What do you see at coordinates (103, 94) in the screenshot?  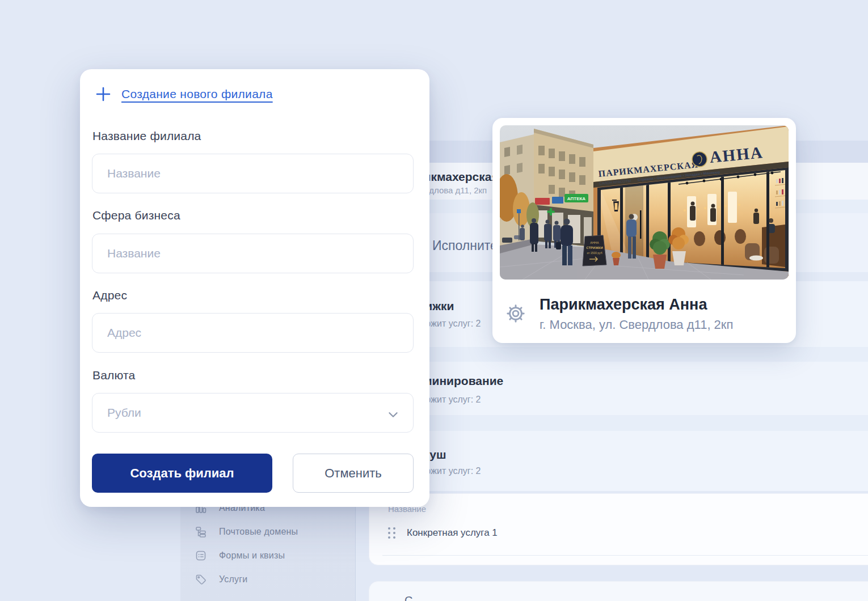 I see `plus-icon` at bounding box center [103, 94].